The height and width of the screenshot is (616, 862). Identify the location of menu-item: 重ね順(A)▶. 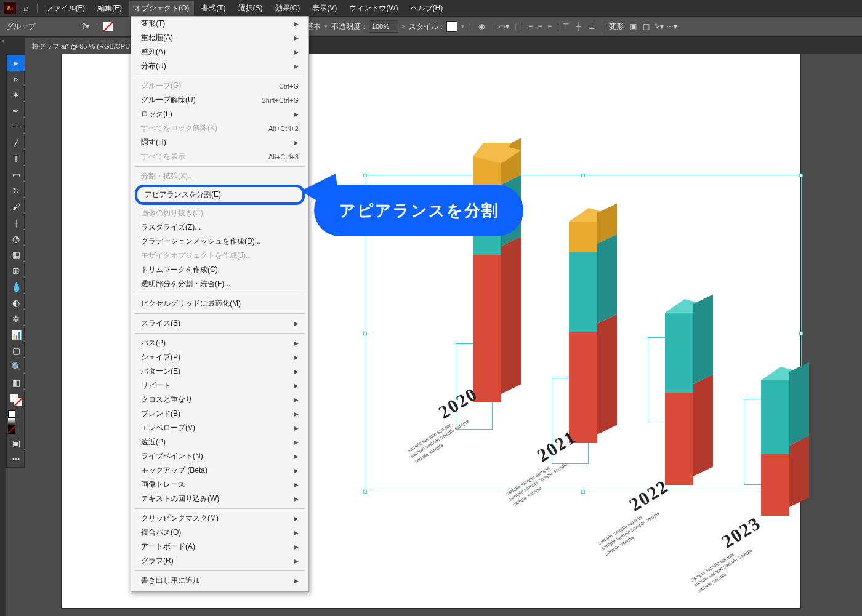
(220, 38).